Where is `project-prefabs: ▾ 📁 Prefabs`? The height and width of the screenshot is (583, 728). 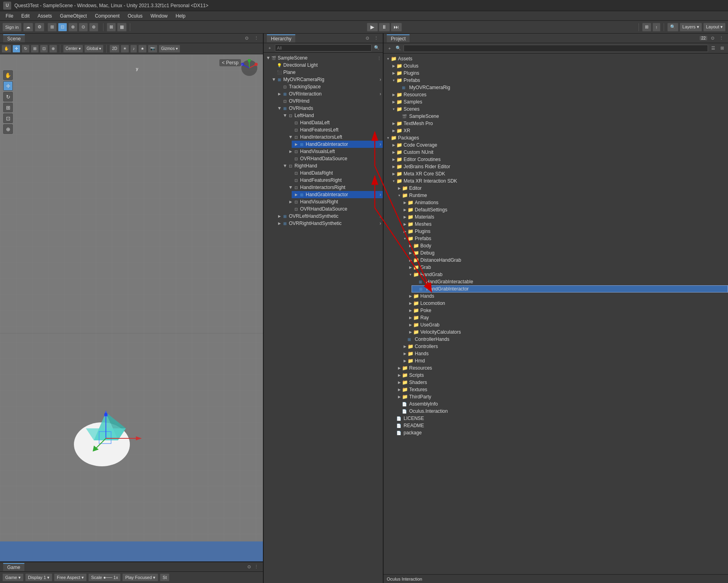
project-prefabs: ▾ 📁 Prefabs is located at coordinates (559, 80).